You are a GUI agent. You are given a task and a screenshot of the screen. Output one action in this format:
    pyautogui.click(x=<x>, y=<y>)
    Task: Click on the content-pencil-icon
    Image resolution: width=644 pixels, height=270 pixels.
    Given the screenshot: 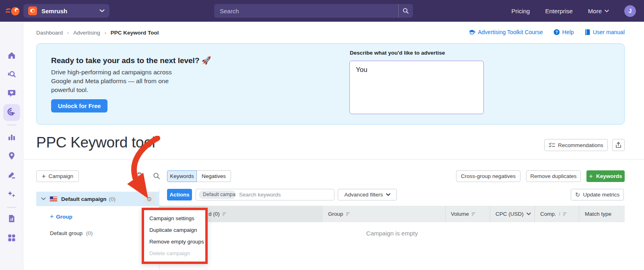 What is the action you would take?
    pyautogui.click(x=12, y=175)
    